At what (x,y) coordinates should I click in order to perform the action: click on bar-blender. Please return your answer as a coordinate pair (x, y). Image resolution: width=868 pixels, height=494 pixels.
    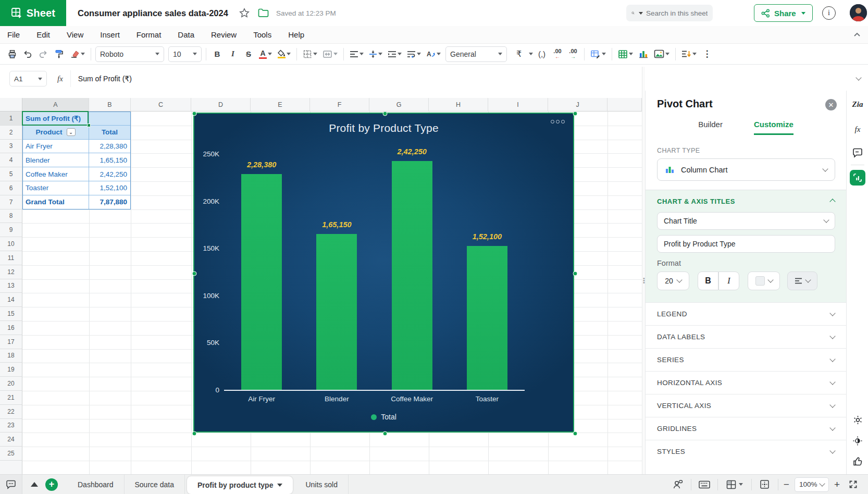
    Looking at the image, I should click on (337, 312).